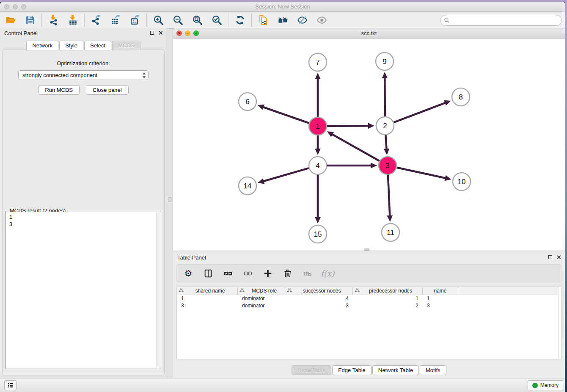 This screenshot has height=392, width=567. Describe the element at coordinates (391, 232) in the screenshot. I see `node-11: 11` at that location.